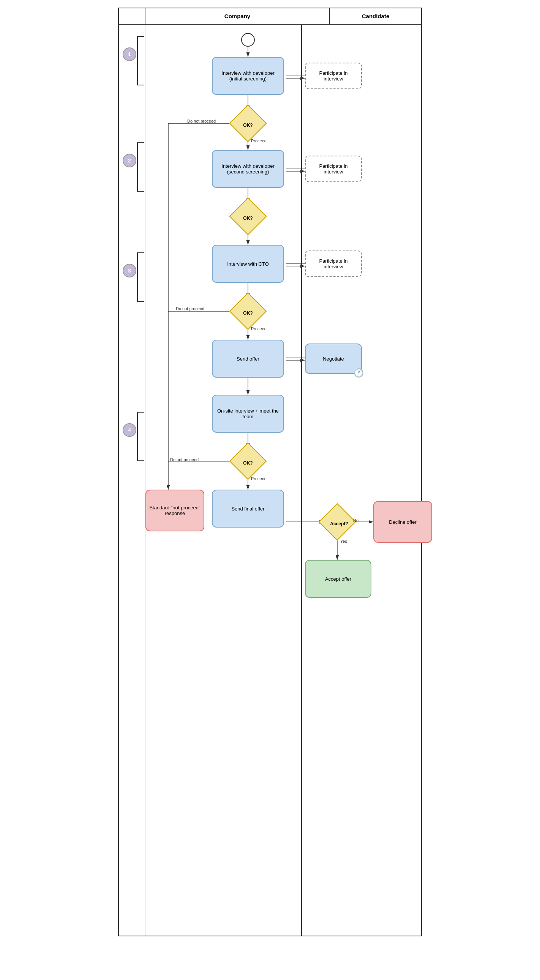 Image resolution: width=540 pixels, height=980 pixels. Describe the element at coordinates (403, 522) in the screenshot. I see `decline-offer-node: Decline offer` at that location.